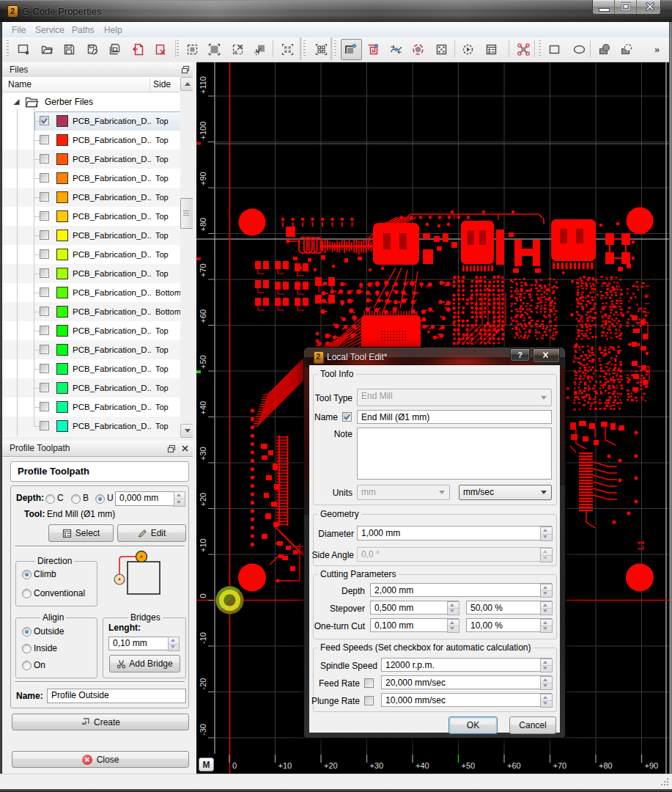  What do you see at coordinates (640, 546) in the screenshot?
I see `svg-text: L1` at bounding box center [640, 546].